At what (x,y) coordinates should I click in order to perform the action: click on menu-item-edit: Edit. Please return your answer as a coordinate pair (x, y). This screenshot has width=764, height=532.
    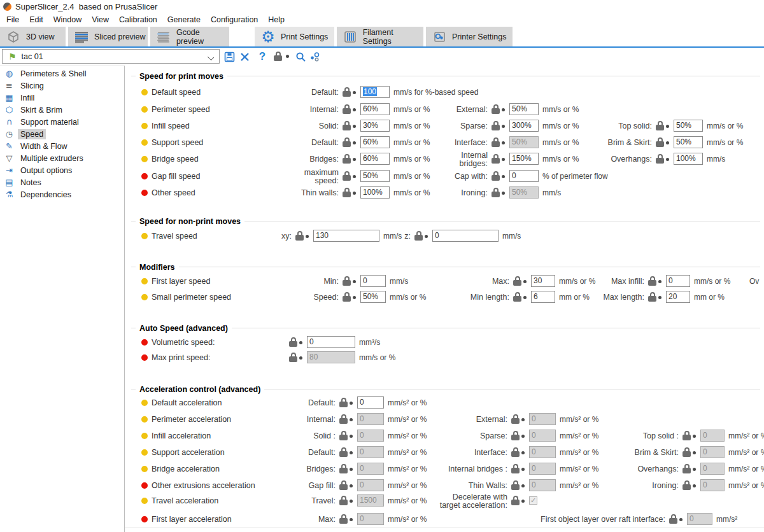
    Looking at the image, I should click on (36, 20).